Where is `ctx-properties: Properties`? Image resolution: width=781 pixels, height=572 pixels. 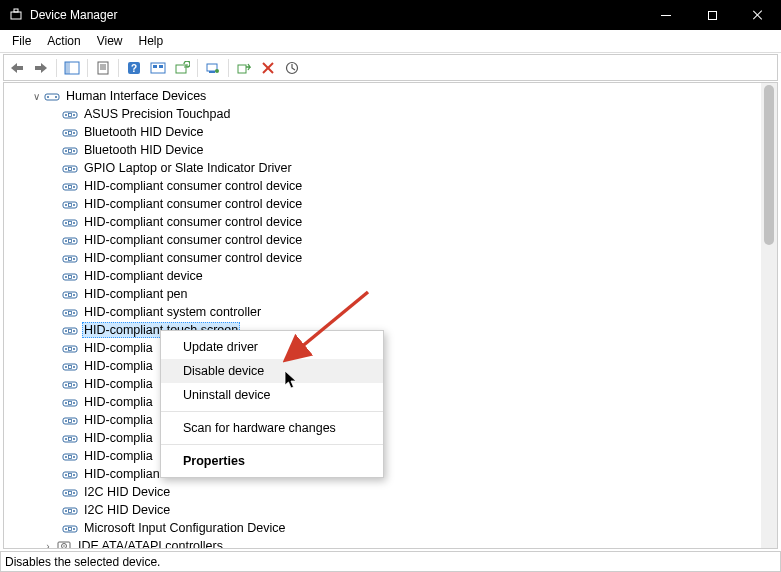 ctx-properties: Properties is located at coordinates (272, 461).